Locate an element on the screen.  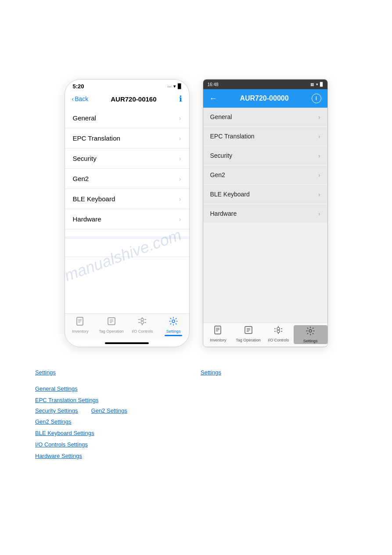
ios-chevron-general: › is located at coordinates (180, 118).